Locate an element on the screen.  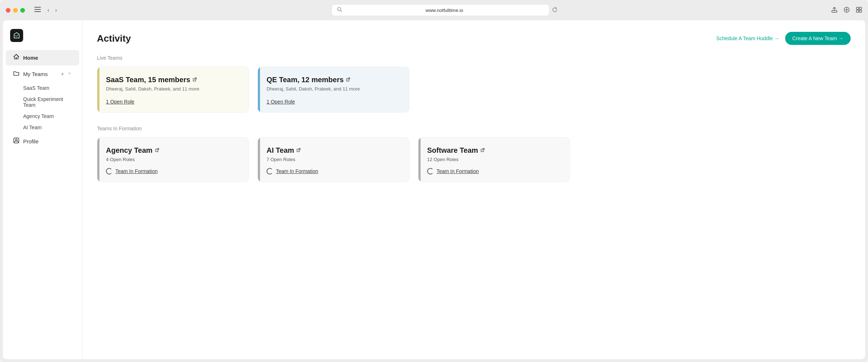
sidebar-section-my-teams: My Teams + ^ is located at coordinates (43, 74).